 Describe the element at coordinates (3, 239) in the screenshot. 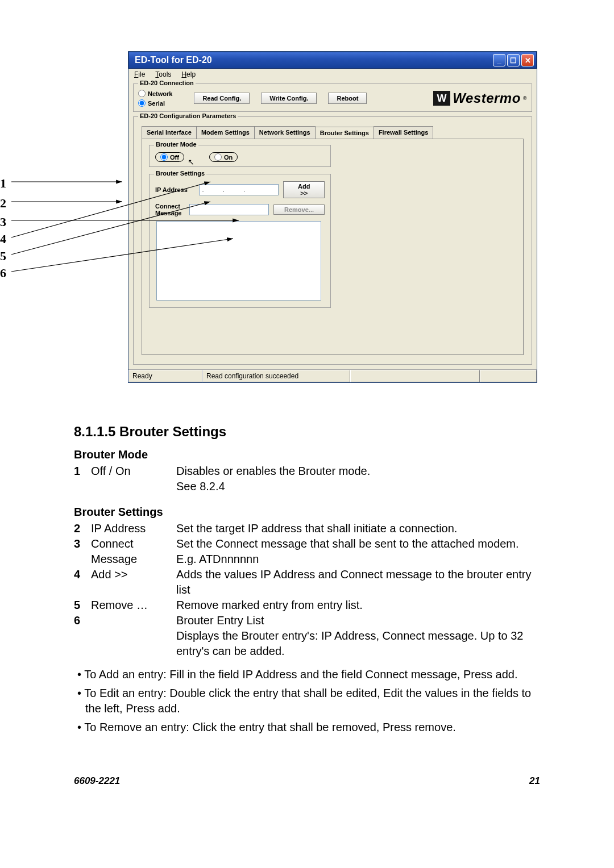

I see `callout-4: 4` at that location.